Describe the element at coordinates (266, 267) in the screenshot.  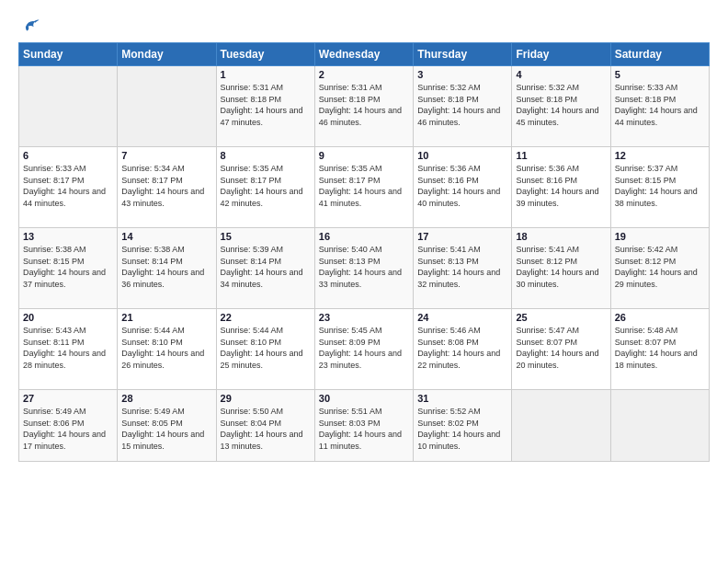
I see `day-info: Sunrise: 5:39 AM Sunset: 8:14 PM Dayligh…` at that location.